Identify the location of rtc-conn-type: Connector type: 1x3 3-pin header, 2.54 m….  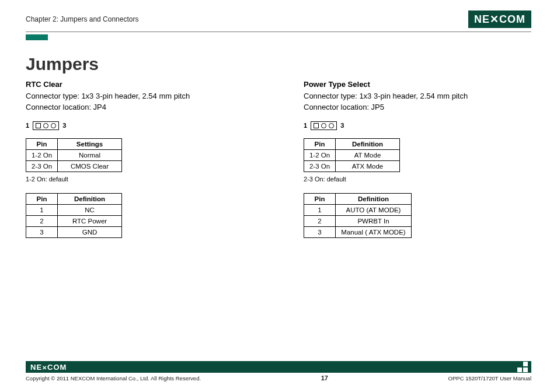
(107, 96).